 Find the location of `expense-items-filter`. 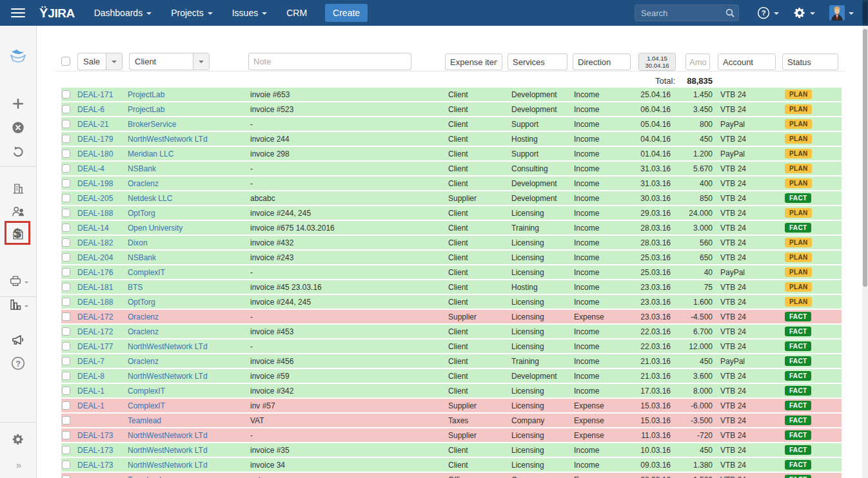

expense-items-filter is located at coordinates (473, 62).